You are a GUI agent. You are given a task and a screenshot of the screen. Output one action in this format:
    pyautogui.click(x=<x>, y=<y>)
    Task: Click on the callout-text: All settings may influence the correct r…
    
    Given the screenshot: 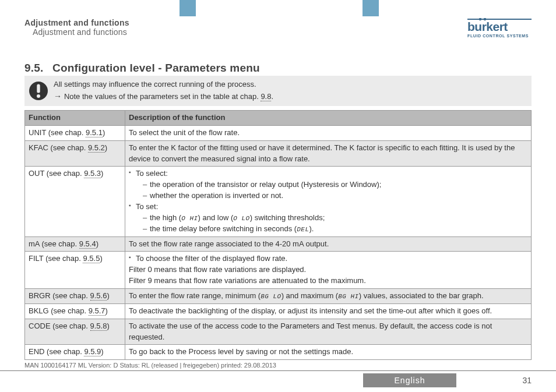 What is the action you would take?
    pyautogui.click(x=163, y=91)
    